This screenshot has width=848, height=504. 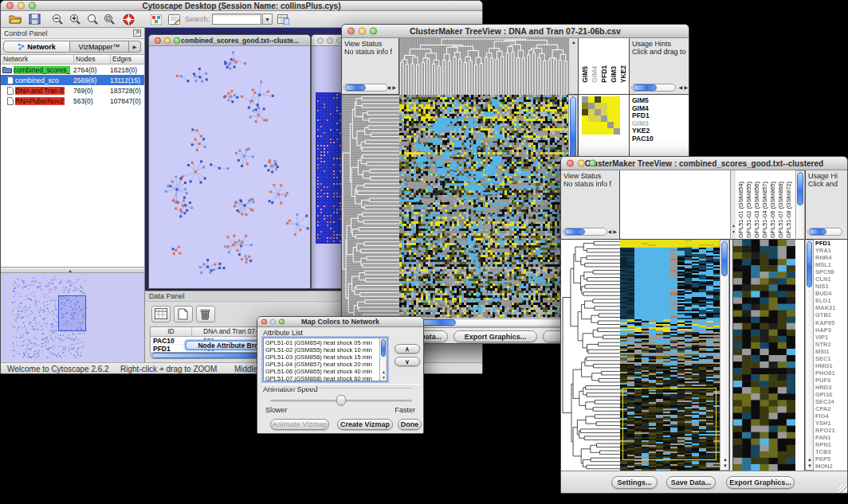 I want to click on gene-label: FIG4, so click(x=832, y=416).